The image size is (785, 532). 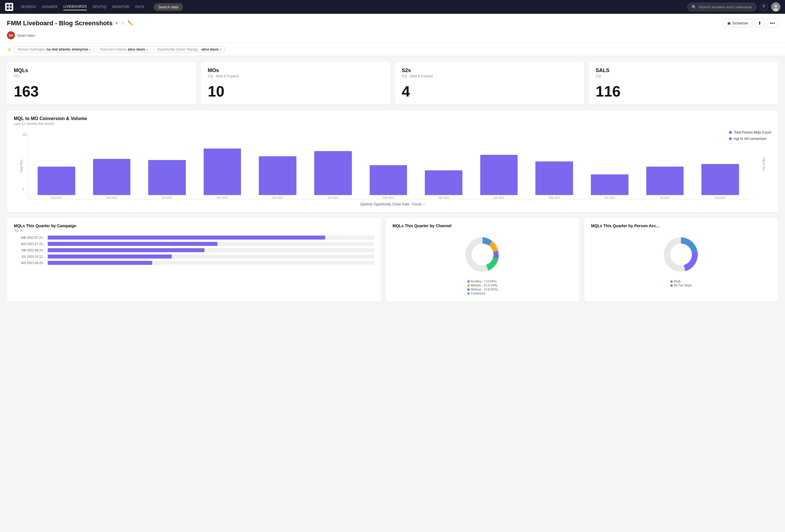 What do you see at coordinates (392, 119) in the screenshot?
I see `mql-chart-title: MQL to MO Conversion & Volume` at bounding box center [392, 119].